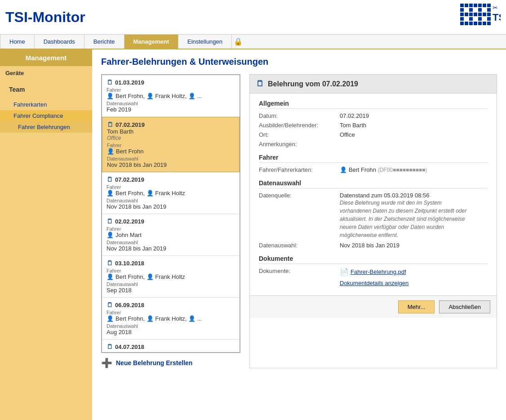  Describe the element at coordinates (299, 116) in the screenshot. I see `detail-label: Datum:` at that location.